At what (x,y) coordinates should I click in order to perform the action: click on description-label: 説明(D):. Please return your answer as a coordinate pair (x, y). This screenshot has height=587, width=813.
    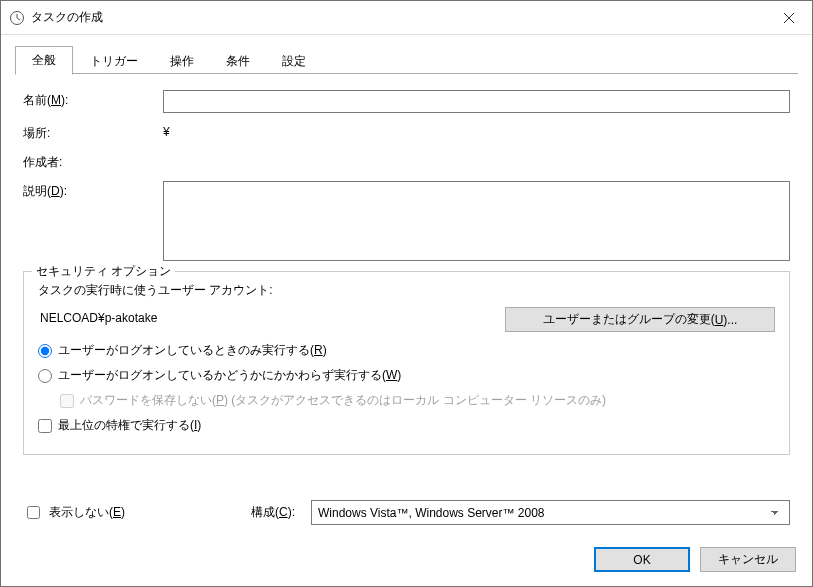
    Looking at the image, I should click on (93, 190).